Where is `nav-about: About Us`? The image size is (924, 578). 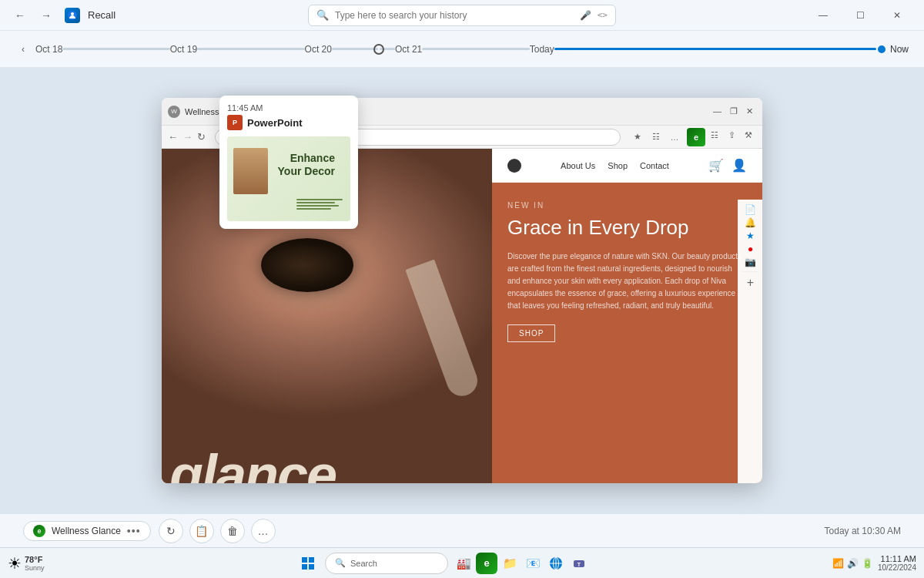
nav-about: About Us is located at coordinates (578, 166).